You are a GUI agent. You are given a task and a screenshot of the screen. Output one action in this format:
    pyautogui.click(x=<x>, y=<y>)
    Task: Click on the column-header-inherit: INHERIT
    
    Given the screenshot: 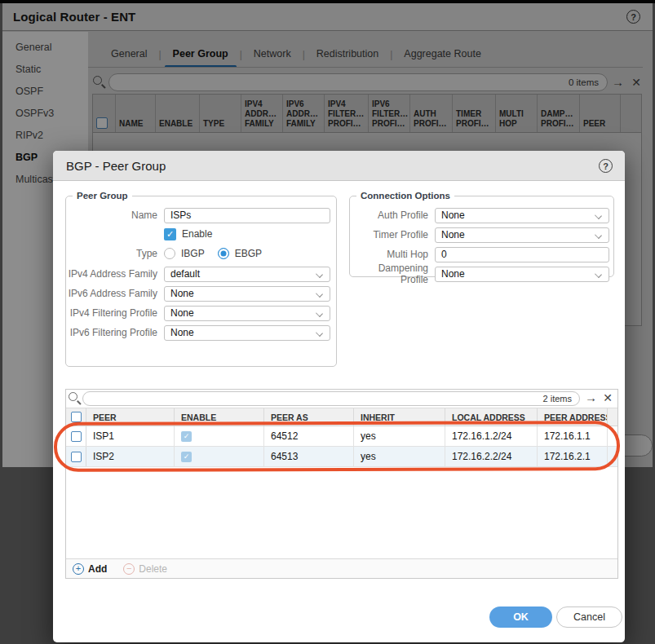 What is the action you would take?
    pyautogui.click(x=400, y=417)
    